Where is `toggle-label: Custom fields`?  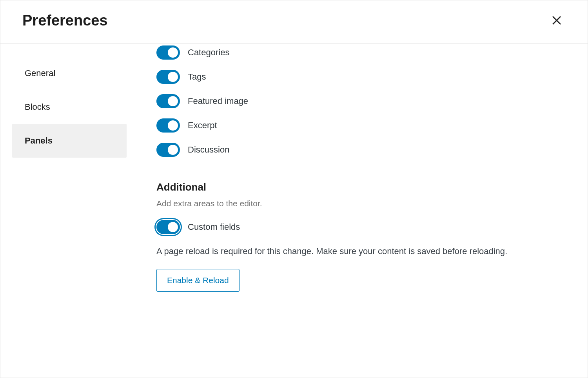 toggle-label: Custom fields is located at coordinates (214, 227).